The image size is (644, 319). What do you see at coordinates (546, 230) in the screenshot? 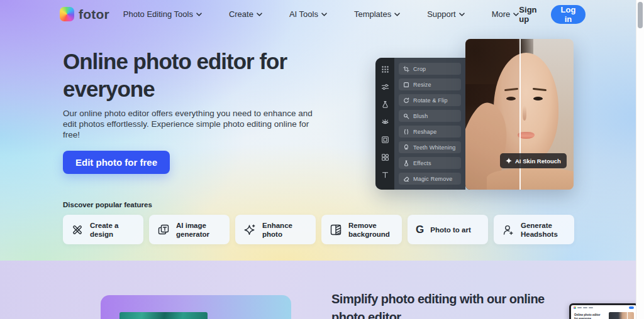
I see `card-label: Generate Headshots` at bounding box center [546, 230].